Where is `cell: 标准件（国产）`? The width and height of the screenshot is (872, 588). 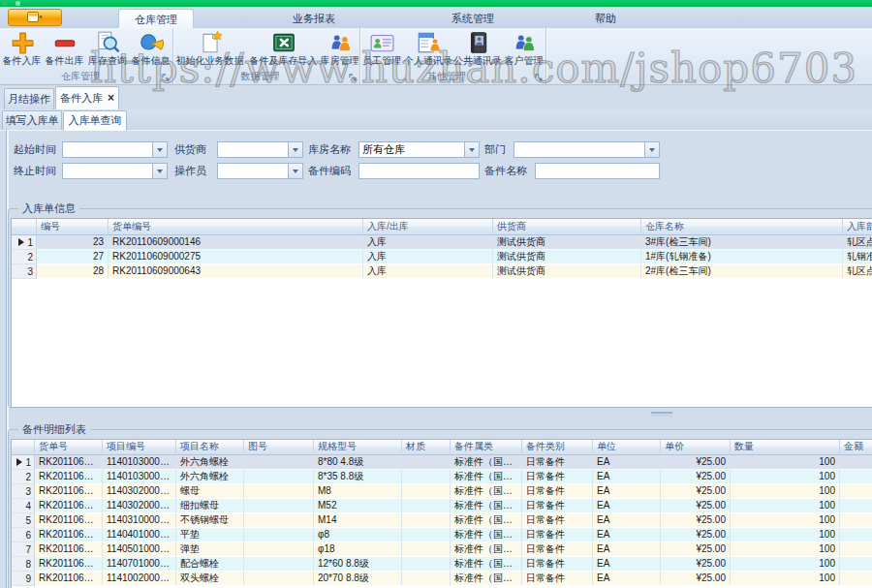
cell: 标准件（国产） is located at coordinates (486, 506).